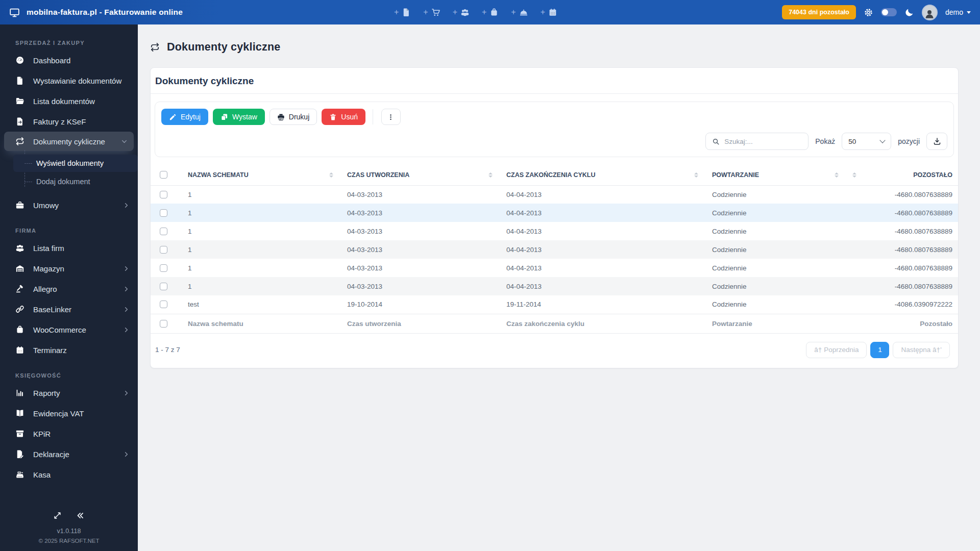  I want to click on quick-add-invoice-button: +, so click(402, 12).